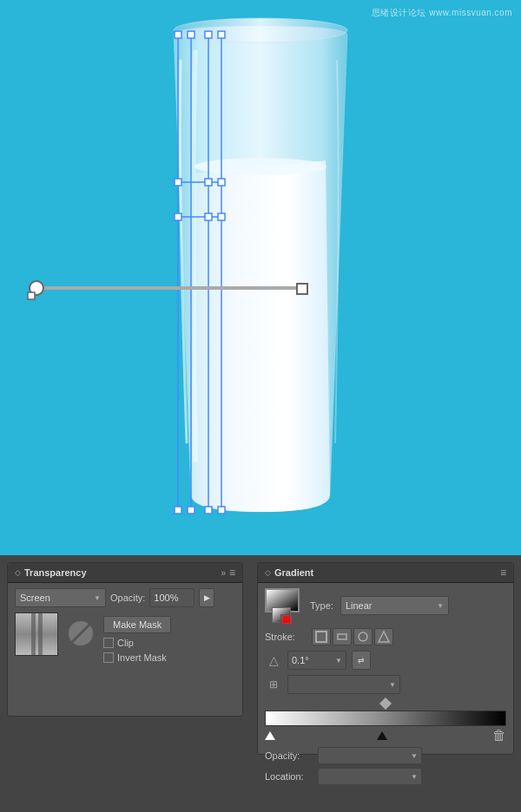 Image resolution: width=521 pixels, height=812 pixels. Describe the element at coordinates (97, 599) in the screenshot. I see `blend-dropdown-arrow: ▼` at that location.